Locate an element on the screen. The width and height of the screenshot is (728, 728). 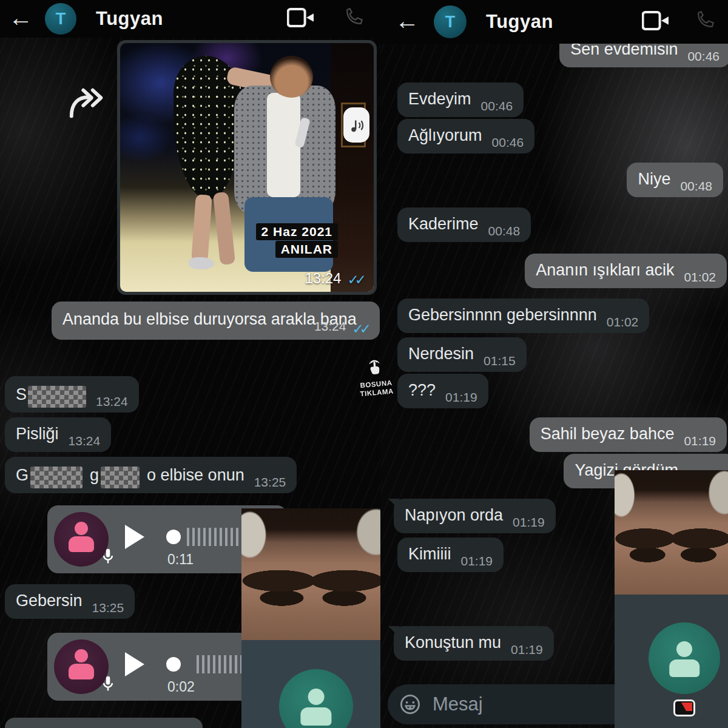
message-text: Kimiiii is located at coordinates (430, 554).